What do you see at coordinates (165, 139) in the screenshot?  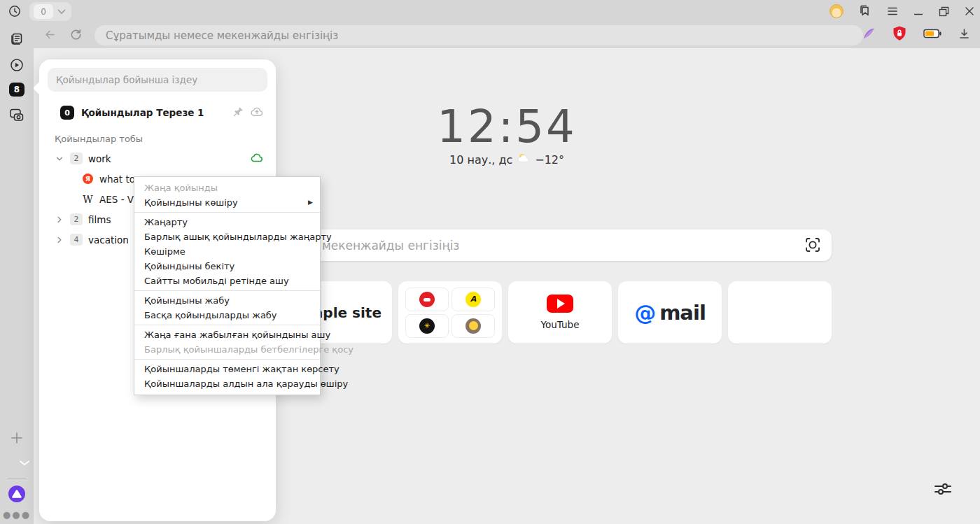 I see `groups-heading: Қойындылар тобы` at bounding box center [165, 139].